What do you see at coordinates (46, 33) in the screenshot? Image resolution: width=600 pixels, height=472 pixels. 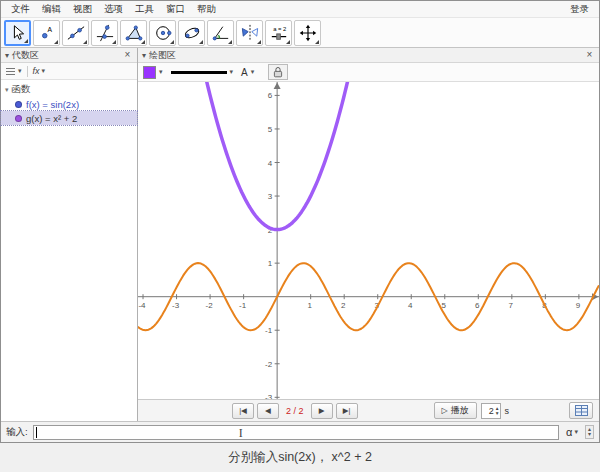 I see `tool-point-button: A` at bounding box center [46, 33].